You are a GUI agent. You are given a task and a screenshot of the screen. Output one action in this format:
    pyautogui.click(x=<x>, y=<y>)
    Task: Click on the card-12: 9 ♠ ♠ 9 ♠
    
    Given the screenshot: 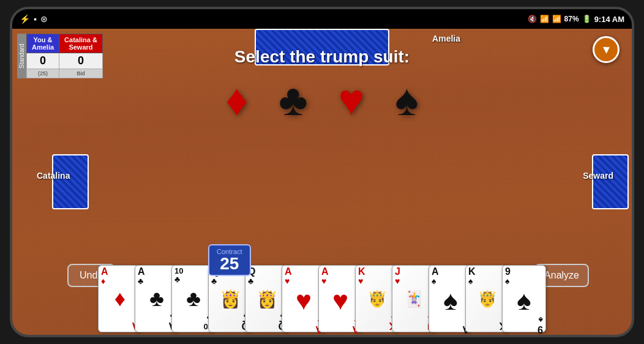 What is the action you would take?
    pyautogui.click(x=524, y=299)
    